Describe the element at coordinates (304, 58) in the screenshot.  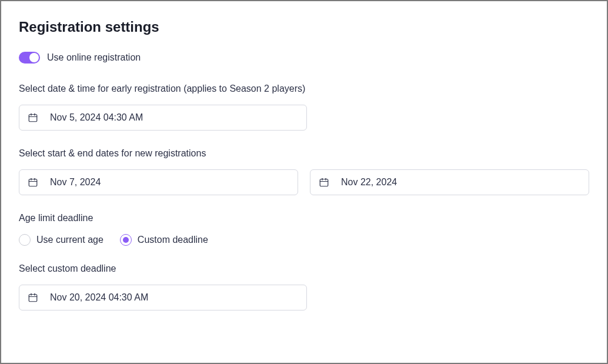
I see `online-registration-toggle-row: Use online registration` at that location.